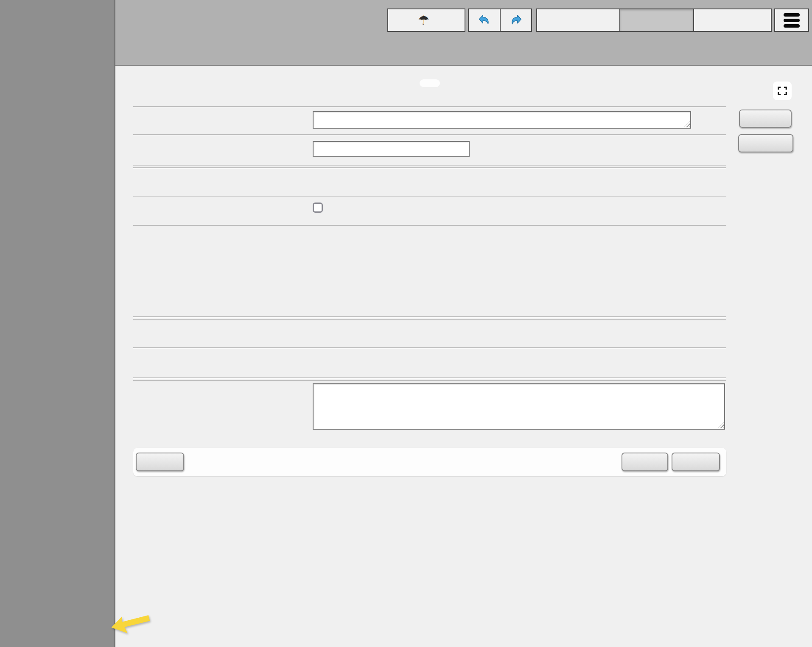 The height and width of the screenshot is (647, 812). Describe the element at coordinates (131, 623) in the screenshot. I see `highlight-arrow` at that location.